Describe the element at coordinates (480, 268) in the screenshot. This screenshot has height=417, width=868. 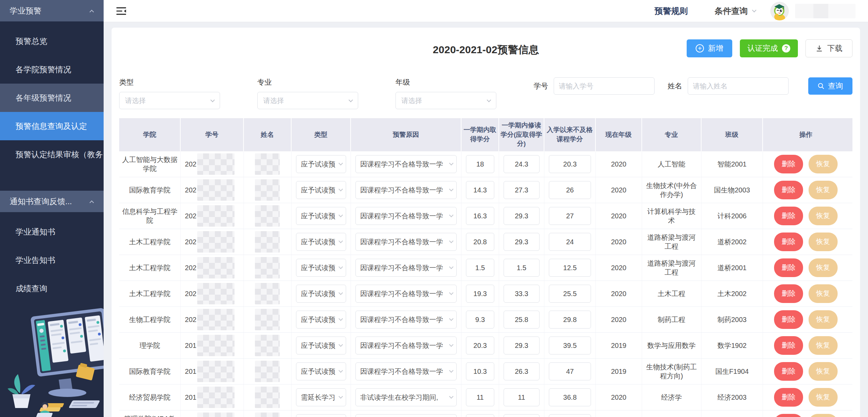
I see `earned-credits-input: 1.5` at that location.